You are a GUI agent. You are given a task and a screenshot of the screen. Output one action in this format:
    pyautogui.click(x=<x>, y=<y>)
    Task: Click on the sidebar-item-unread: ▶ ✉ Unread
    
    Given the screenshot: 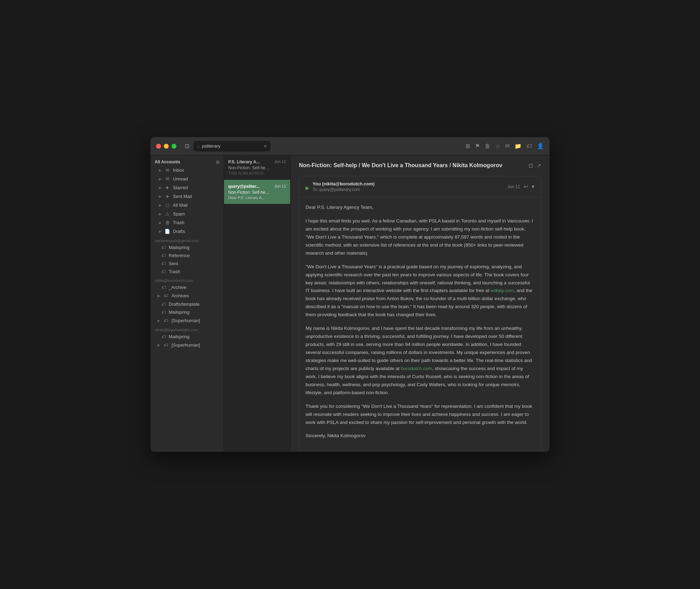 What is the action you would take?
    pyautogui.click(x=187, y=179)
    